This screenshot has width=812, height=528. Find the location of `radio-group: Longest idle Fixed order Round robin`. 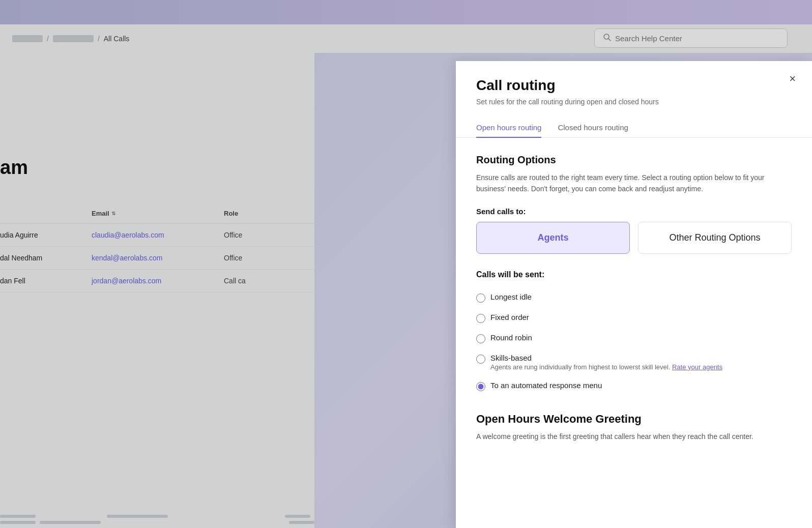

radio-group: Longest idle Fixed order Round robin is located at coordinates (634, 342).